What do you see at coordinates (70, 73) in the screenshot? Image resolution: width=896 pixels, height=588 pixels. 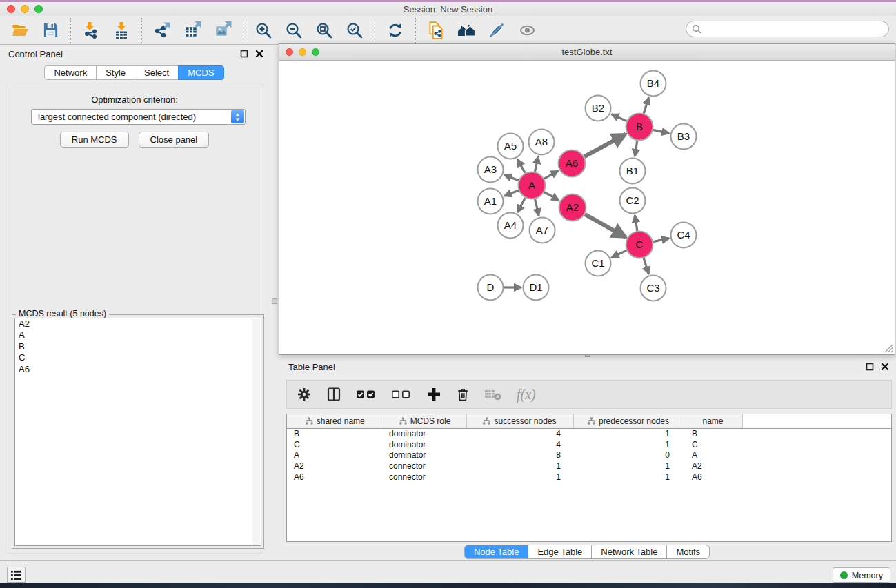 I see `tab-network: Network` at bounding box center [70, 73].